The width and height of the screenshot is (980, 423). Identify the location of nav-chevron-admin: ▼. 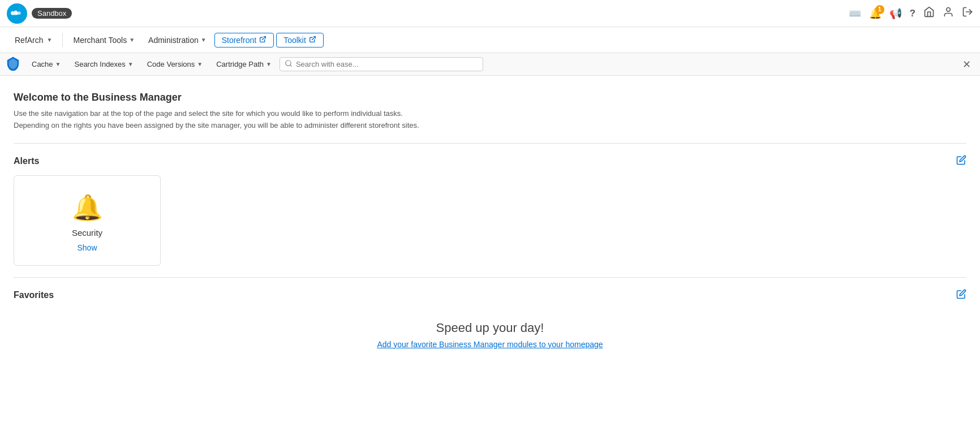
(204, 40).